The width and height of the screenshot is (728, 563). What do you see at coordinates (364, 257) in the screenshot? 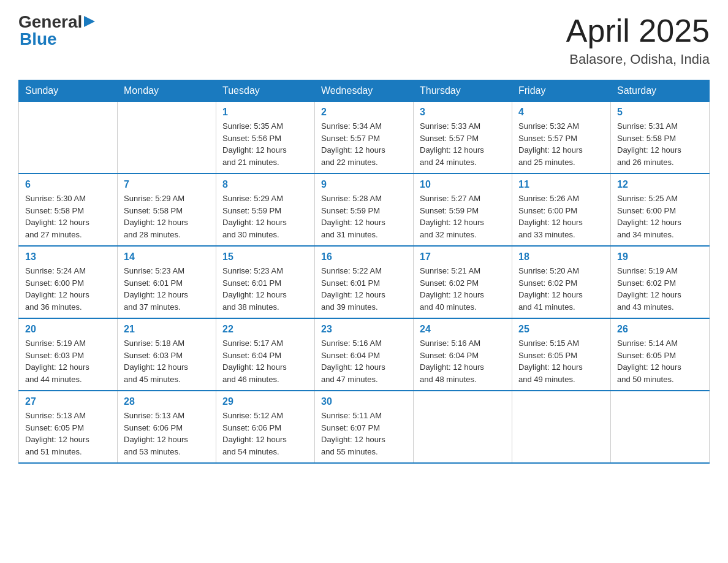
I see `day-number: 16` at bounding box center [364, 257].